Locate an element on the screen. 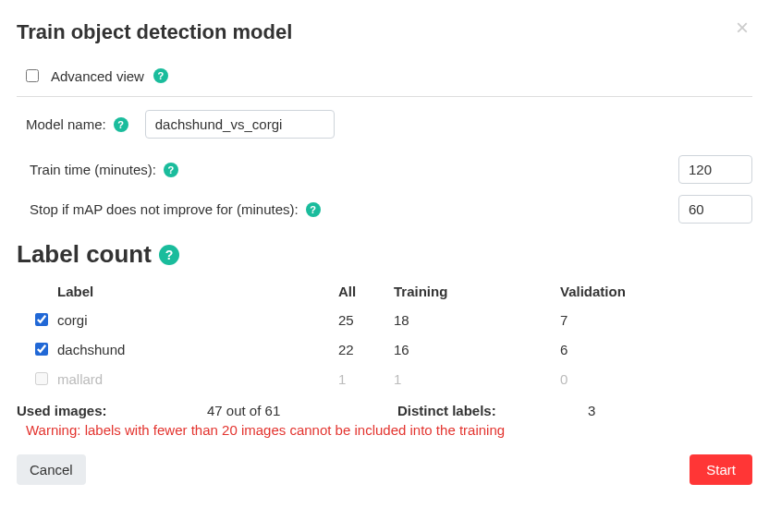  cancel-button: Cancel is located at coordinates (52, 469).